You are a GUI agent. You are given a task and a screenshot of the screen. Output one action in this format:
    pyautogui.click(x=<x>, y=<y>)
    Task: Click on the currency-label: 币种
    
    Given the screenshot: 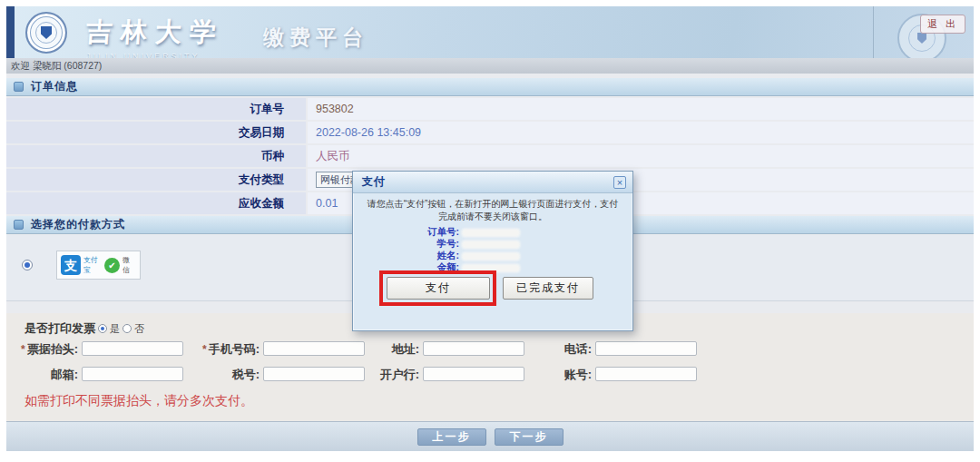 What is the action you would take?
    pyautogui.click(x=156, y=156)
    